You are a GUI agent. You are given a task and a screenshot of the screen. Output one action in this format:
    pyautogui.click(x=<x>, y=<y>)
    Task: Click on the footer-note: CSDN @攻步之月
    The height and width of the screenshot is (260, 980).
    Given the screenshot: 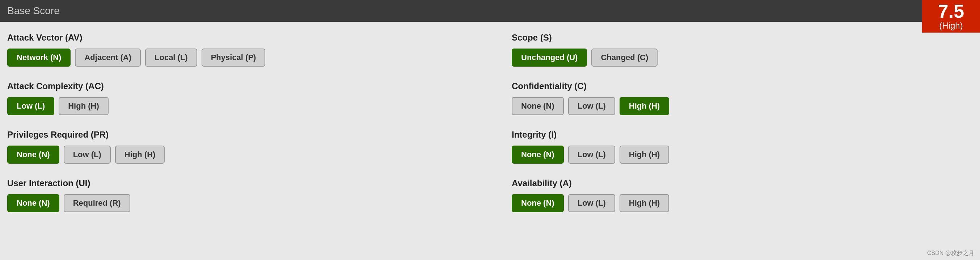 What is the action you would take?
    pyautogui.click(x=951, y=253)
    